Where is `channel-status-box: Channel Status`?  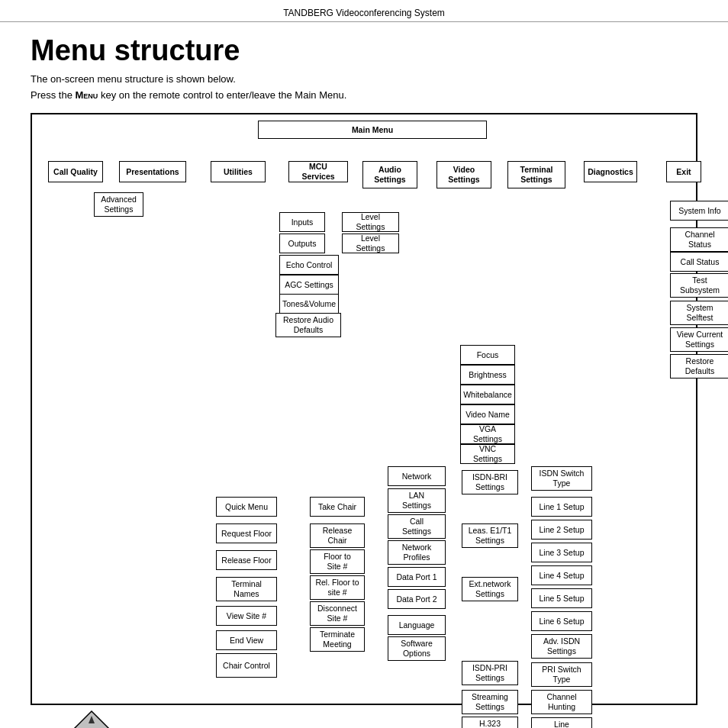 channel-status-box: Channel Status is located at coordinates (699, 240).